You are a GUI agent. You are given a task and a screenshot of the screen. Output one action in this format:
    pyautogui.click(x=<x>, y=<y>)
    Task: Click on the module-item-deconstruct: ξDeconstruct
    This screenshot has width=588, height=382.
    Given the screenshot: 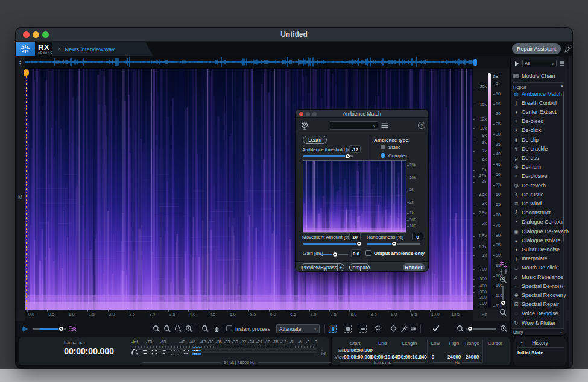 What is the action you would take?
    pyautogui.click(x=538, y=213)
    